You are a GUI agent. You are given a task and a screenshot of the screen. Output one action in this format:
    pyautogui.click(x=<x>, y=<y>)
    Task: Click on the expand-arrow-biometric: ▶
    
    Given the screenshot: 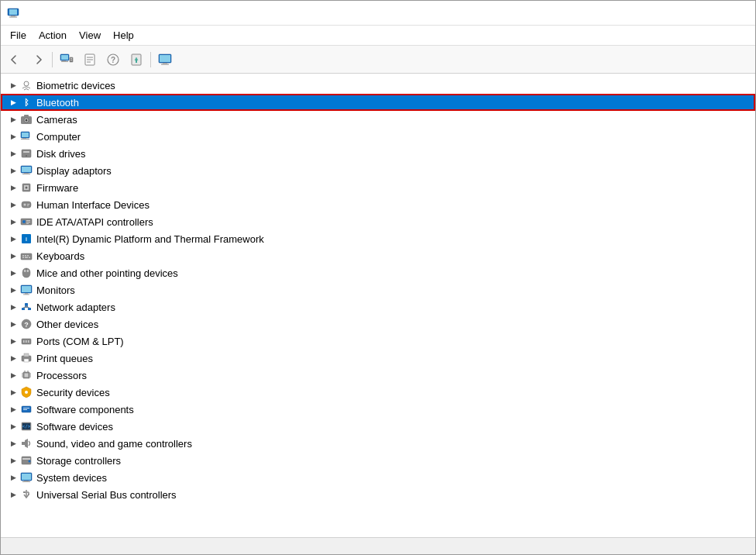 What is the action you would take?
    pyautogui.click(x=13, y=85)
    